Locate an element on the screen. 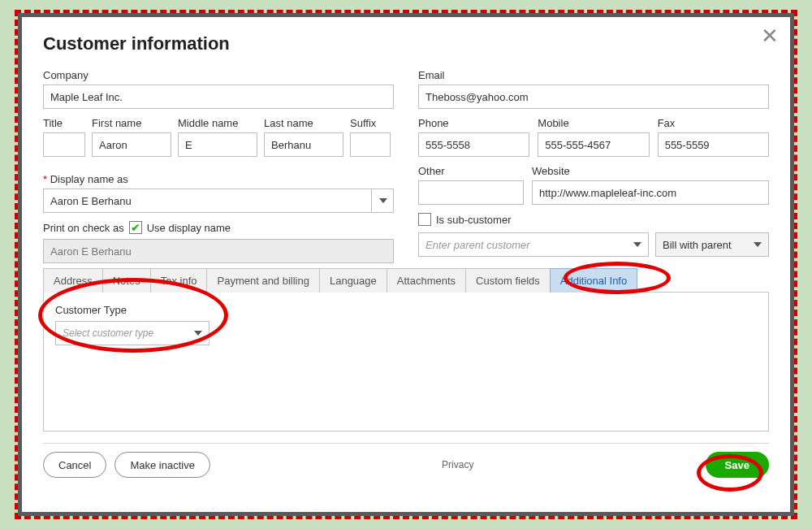 Image resolution: width=812 pixels, height=529 pixels. customer-type-select: Select customer type is located at coordinates (132, 333).